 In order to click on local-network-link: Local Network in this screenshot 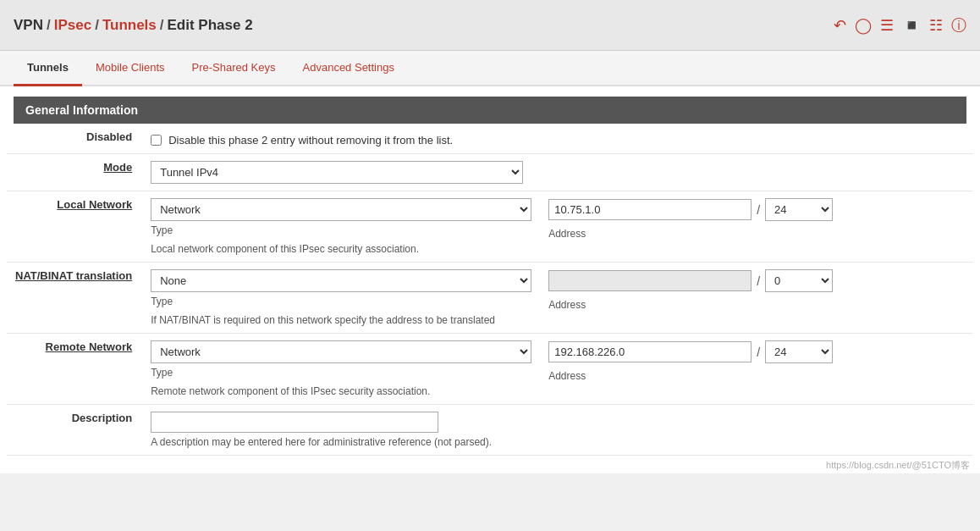, I will do `click(95, 205)`.